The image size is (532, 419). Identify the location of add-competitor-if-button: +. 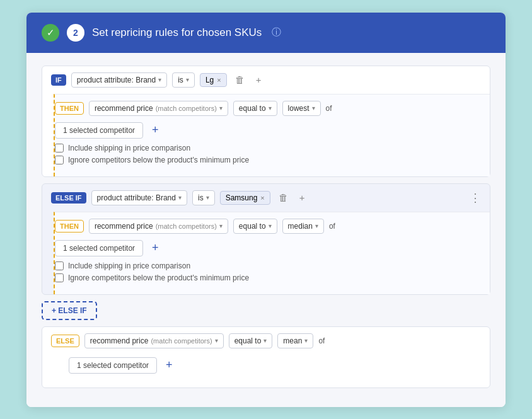
(155, 130).